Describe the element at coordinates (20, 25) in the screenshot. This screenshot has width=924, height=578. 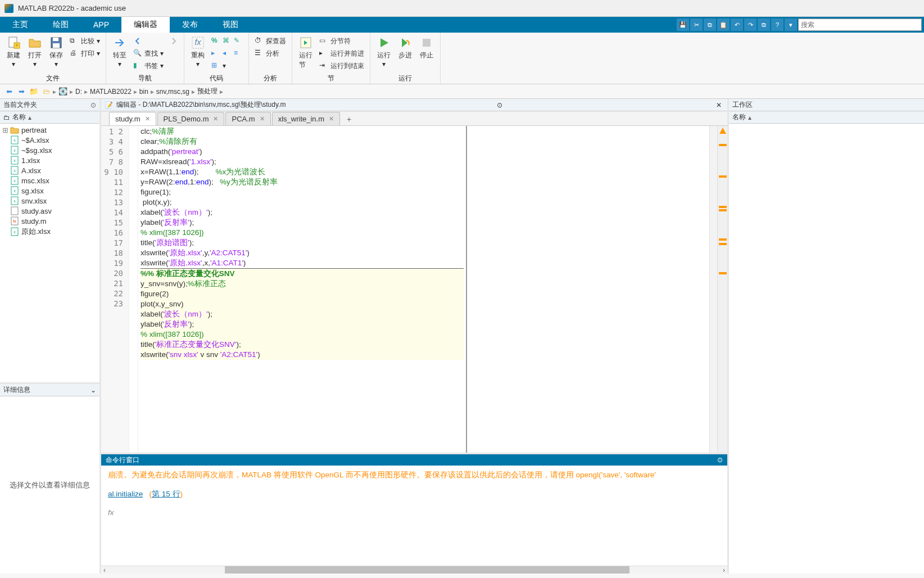
I see `tab-home: 主页` at that location.